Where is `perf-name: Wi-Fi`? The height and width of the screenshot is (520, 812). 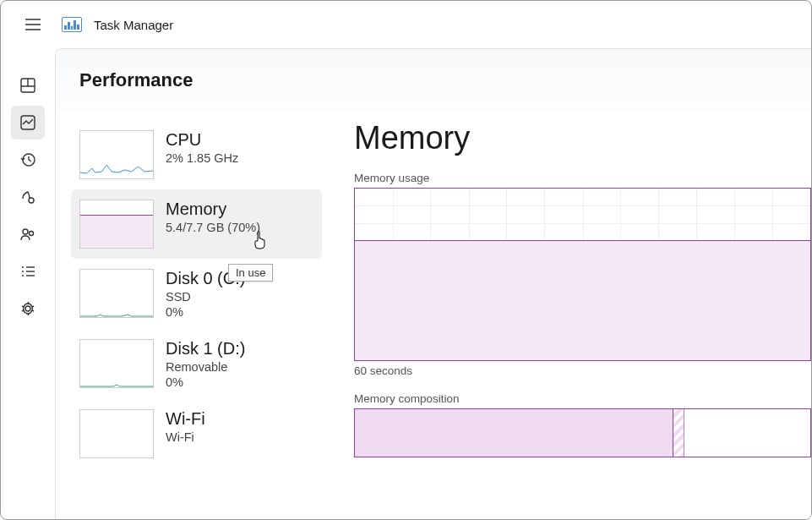 perf-name: Wi-Fi is located at coordinates (186, 419).